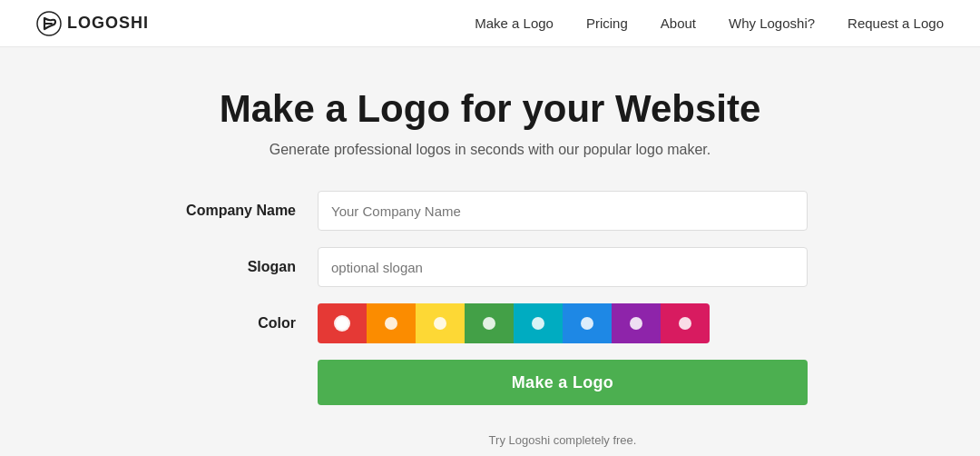 This screenshot has width=980, height=456. I want to click on color-swatch-orange, so click(391, 323).